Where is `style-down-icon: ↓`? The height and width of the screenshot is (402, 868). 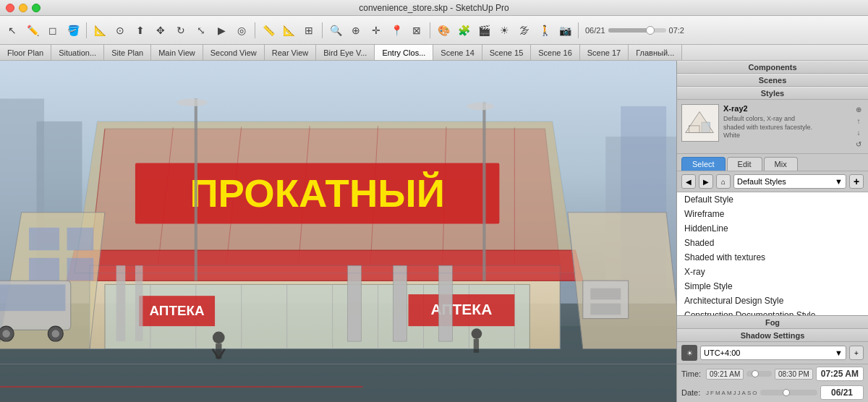 style-down-icon: ↓ is located at coordinates (859, 132).